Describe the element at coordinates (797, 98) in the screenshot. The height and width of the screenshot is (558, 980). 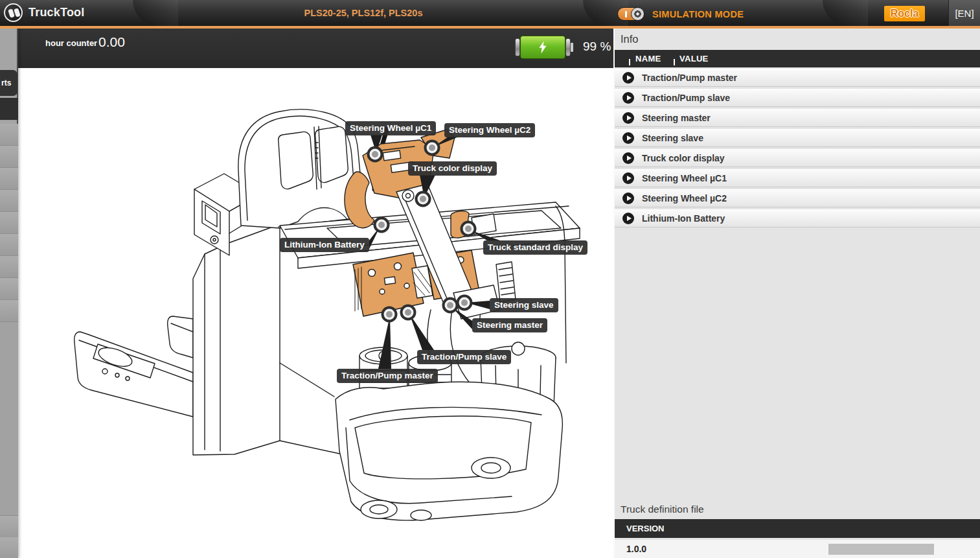
I see `info-row-traction-pump-slave: Traction/Pump slave` at that location.